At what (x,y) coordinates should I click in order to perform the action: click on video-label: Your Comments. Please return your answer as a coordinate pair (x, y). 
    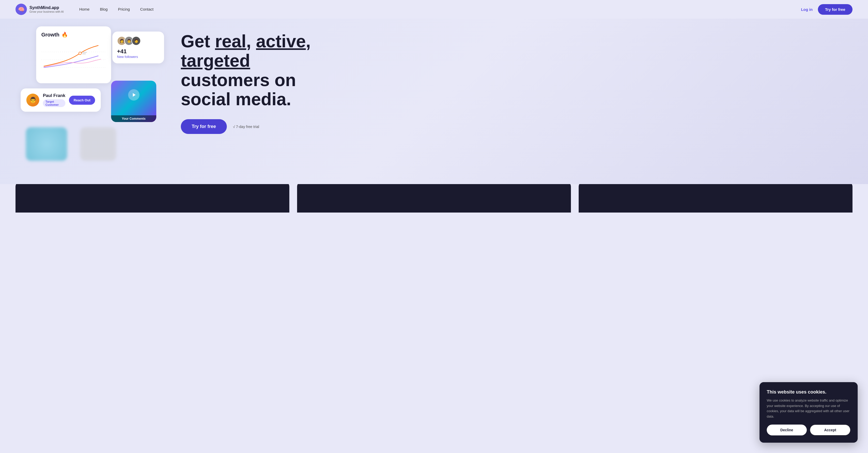
    Looking at the image, I should click on (134, 119).